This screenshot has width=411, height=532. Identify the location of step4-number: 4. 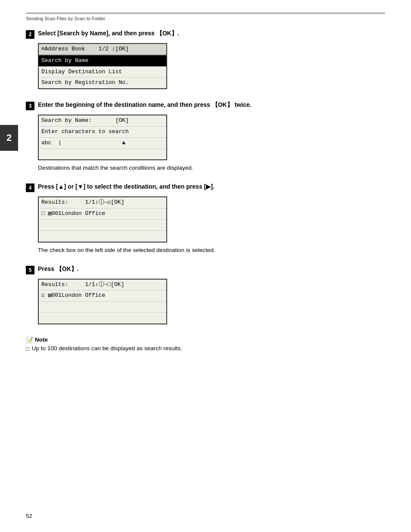
(30, 188).